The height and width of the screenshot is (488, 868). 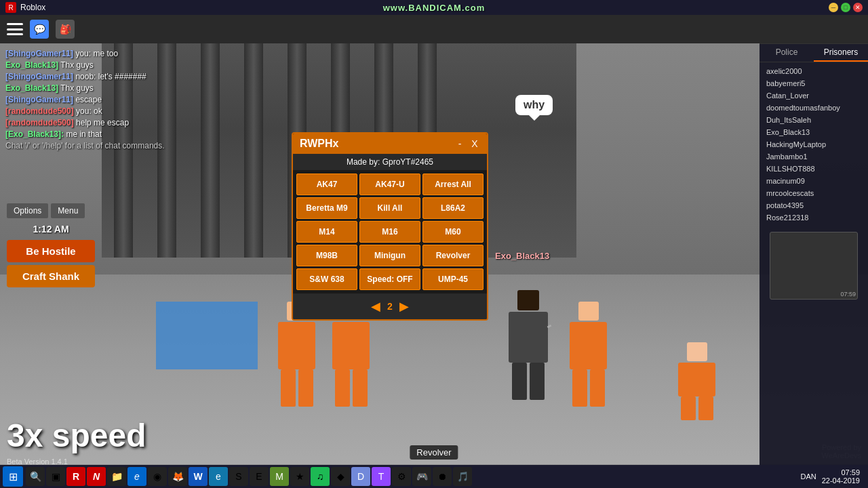 I want to click on hack-btn-ak47u: AK47-U, so click(x=390, y=184).